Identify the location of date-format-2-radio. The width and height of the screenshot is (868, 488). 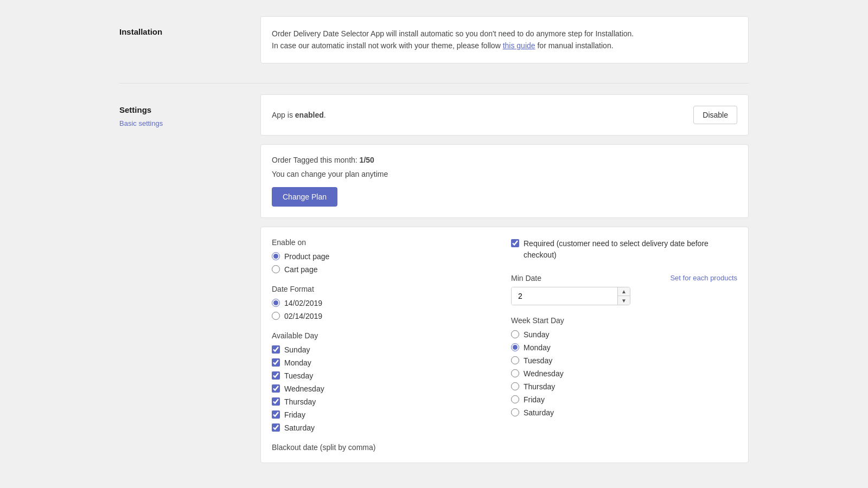
(276, 316).